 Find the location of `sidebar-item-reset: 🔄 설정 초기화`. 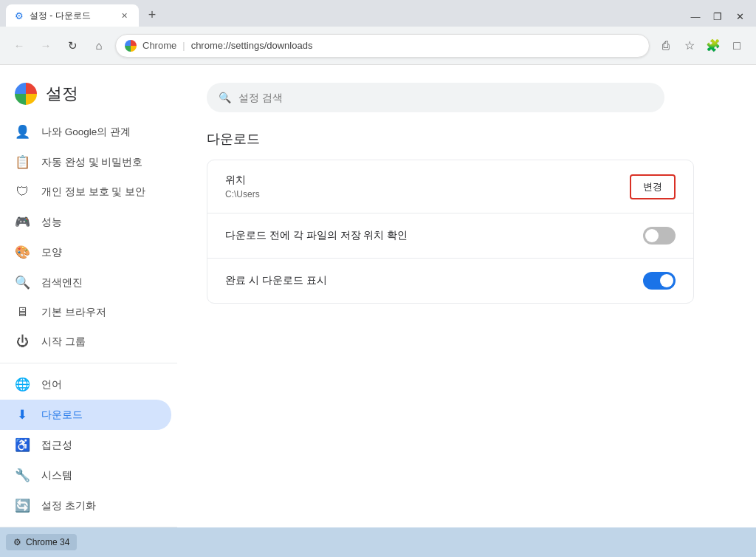

sidebar-item-reset: 🔄 설정 초기화 is located at coordinates (86, 505).